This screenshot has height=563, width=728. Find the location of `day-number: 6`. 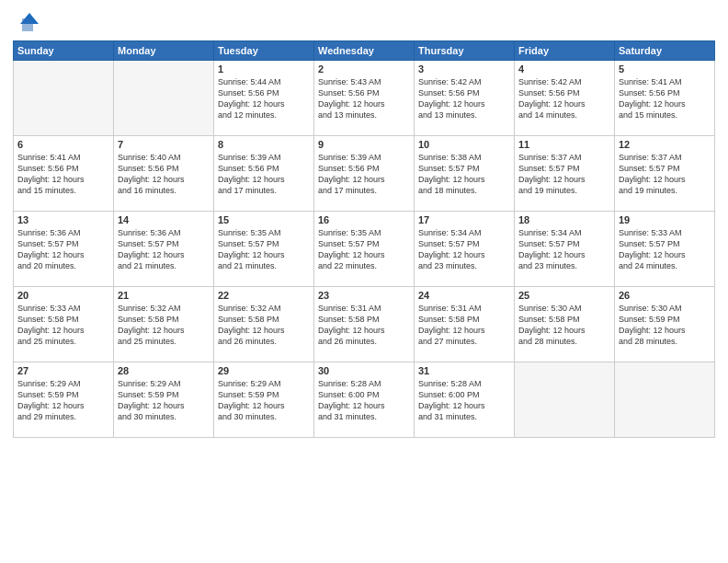

day-number: 6 is located at coordinates (63, 144).